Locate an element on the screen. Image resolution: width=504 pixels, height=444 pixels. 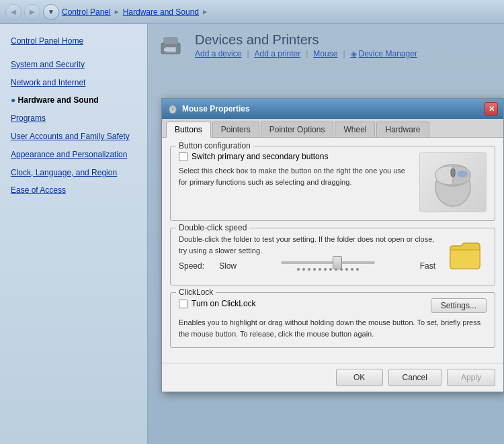
breadcrumb-sep2: ► is located at coordinates (205, 12).